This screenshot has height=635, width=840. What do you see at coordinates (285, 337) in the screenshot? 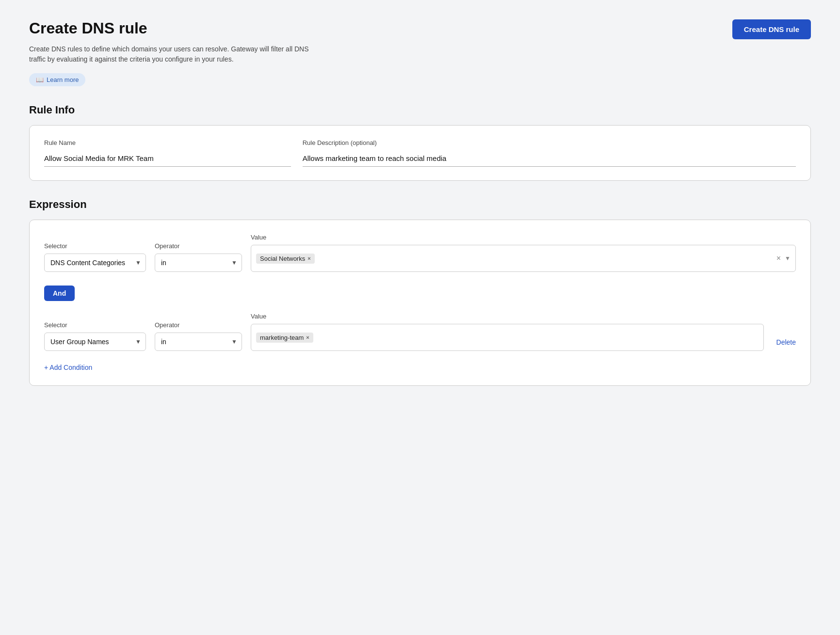
I see `condition2-tag-marketing-team: marketing-team ×` at bounding box center [285, 337].